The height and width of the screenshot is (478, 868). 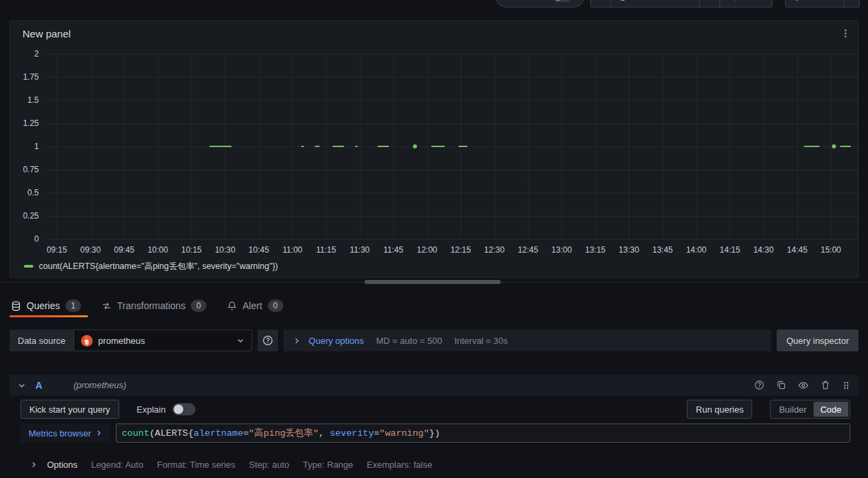 What do you see at coordinates (179, 409) in the screenshot?
I see `toggle-knob` at bounding box center [179, 409].